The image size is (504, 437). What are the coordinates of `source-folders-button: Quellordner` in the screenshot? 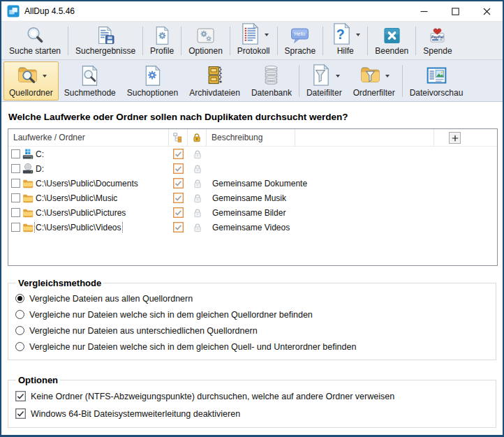 It's located at (31, 81).